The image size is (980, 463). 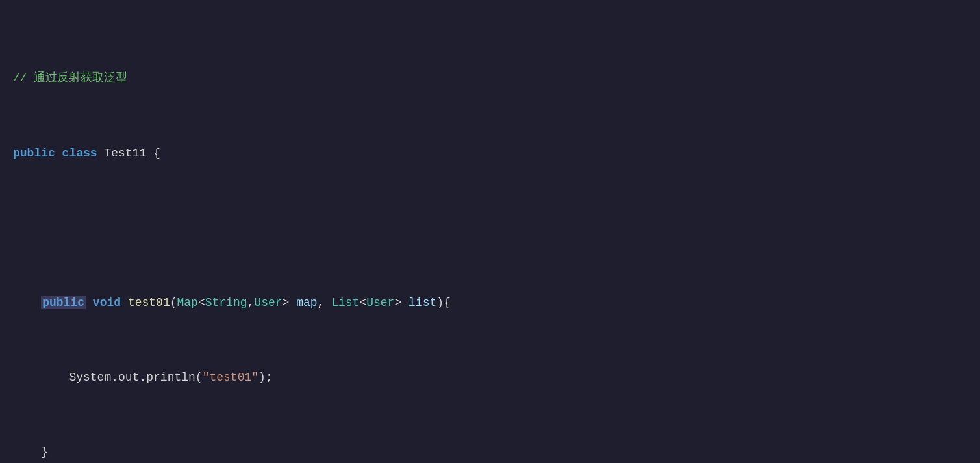 What do you see at coordinates (490, 78) in the screenshot?
I see `comment-line: // 通过反射获取泛型` at bounding box center [490, 78].